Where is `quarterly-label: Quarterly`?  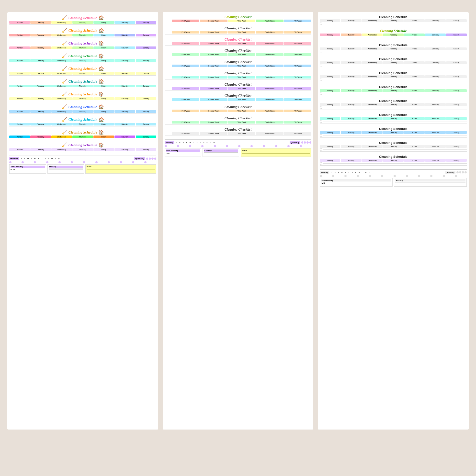
quarterly-label: Quarterly is located at coordinates (140, 159).